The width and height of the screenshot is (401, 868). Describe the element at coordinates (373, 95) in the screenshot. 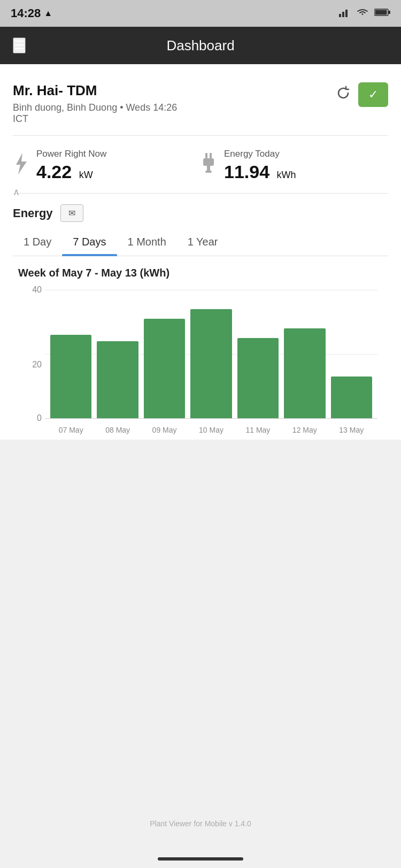

I see `check-icon: ✓` at that location.